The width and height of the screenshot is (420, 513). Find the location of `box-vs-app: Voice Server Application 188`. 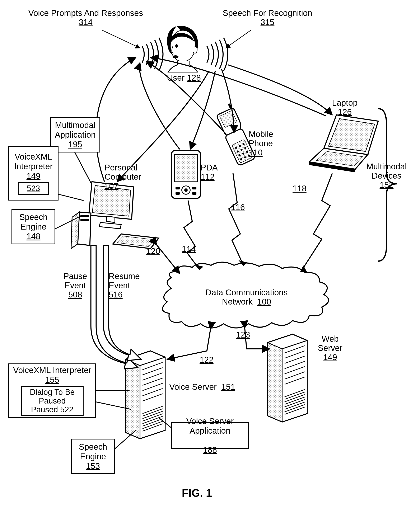

box-vs-app: Voice Server Application 188 is located at coordinates (210, 435).